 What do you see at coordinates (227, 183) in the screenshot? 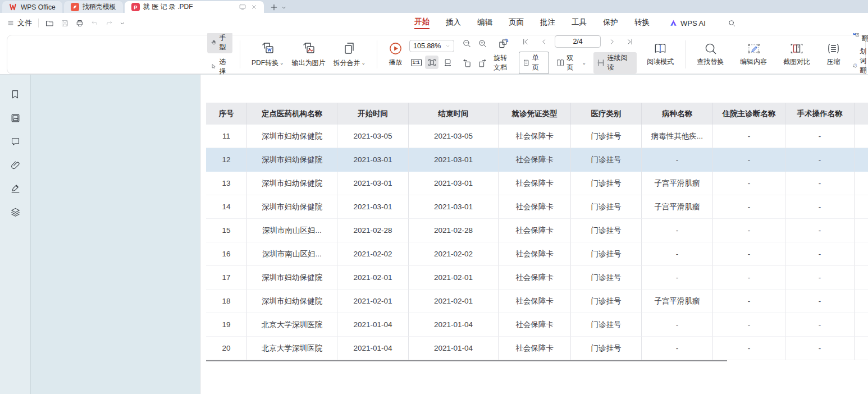
I see `table-cell: 13` at bounding box center [227, 183].